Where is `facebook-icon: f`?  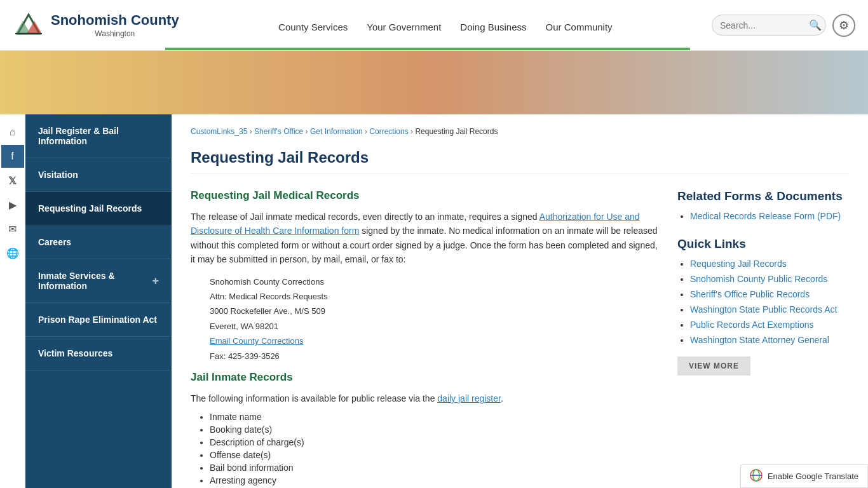 facebook-icon: f is located at coordinates (13, 156).